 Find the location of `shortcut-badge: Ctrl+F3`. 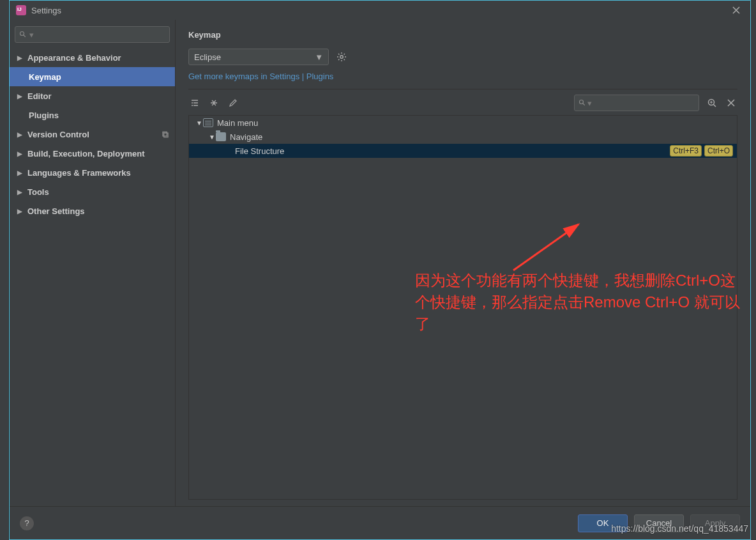

shortcut-badge: Ctrl+F3 is located at coordinates (686, 151).